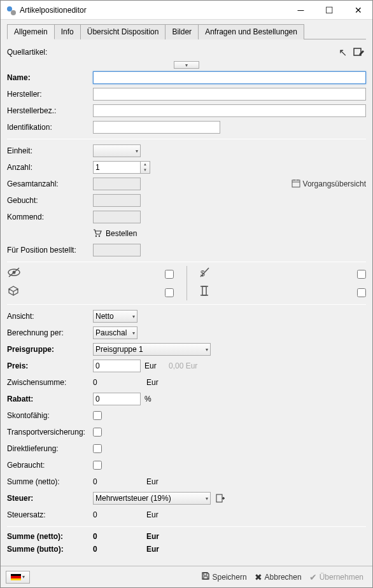 The height and width of the screenshot is (588, 373). Describe the element at coordinates (97, 432) in the screenshot. I see `transport-checkbox` at that location.